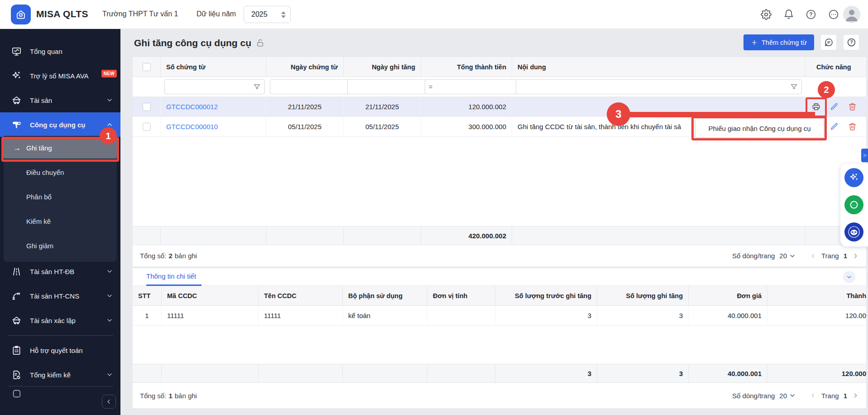 This screenshot has height=415, width=868. I want to click on app-logo, so click(21, 14).